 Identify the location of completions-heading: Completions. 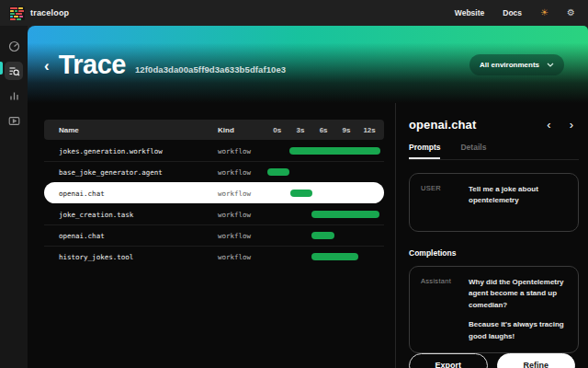
(494, 253).